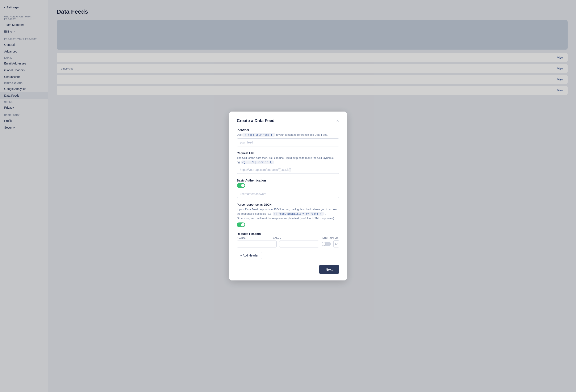 Image resolution: width=576 pixels, height=392 pixels. What do you see at coordinates (336, 244) in the screenshot?
I see `trash-icon` at bounding box center [336, 244].